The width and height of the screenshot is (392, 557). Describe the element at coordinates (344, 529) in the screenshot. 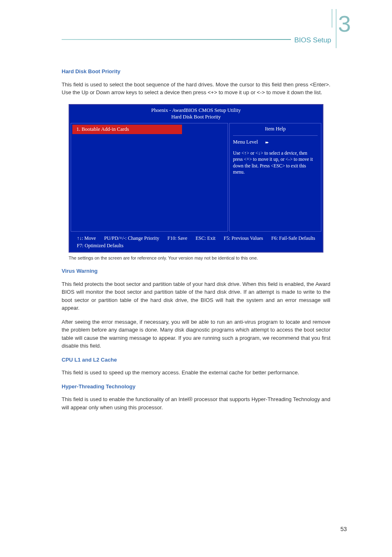

I see `page-number: 53` at that location.